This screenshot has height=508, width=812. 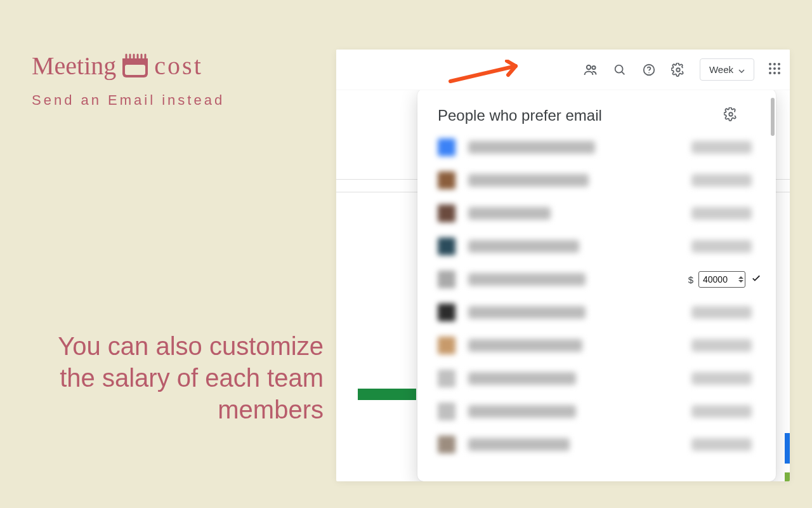 I want to click on marketing-copy: You can also customize the salary of eac…, so click(x=178, y=378).